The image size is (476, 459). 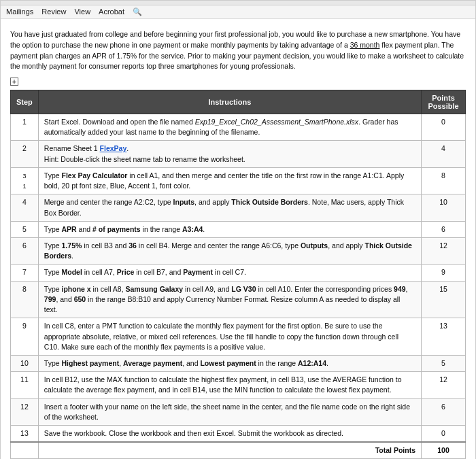 I want to click on instruction-text: In cell B12, use the MAX function to cal…, so click(x=230, y=385).